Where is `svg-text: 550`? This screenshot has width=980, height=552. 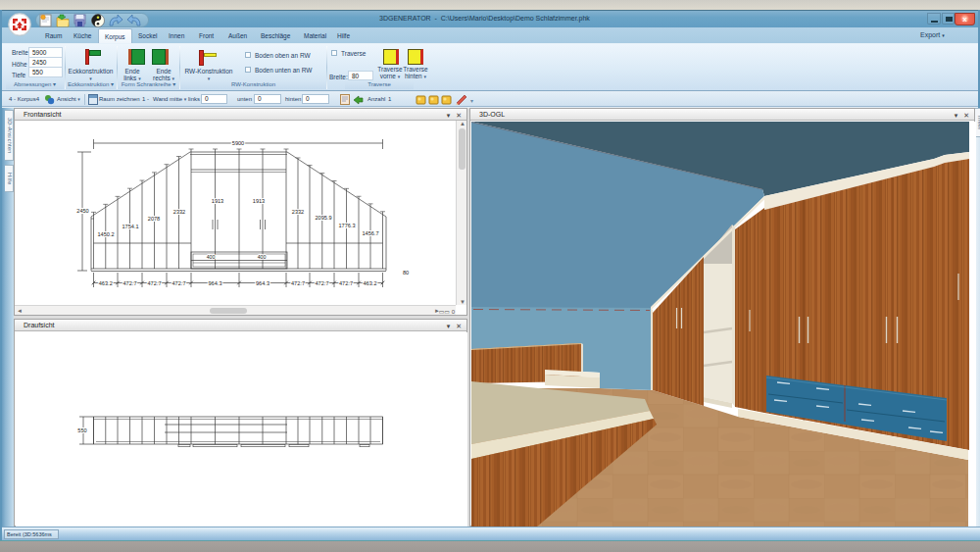
svg-text: 550 is located at coordinates (82, 430).